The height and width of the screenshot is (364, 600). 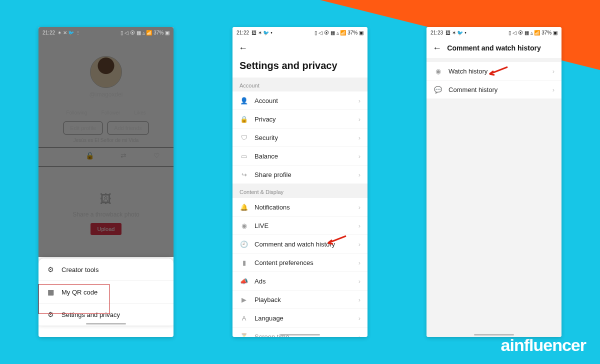 What do you see at coordinates (437, 33) in the screenshot?
I see `status-time: 21:23` at bounding box center [437, 33].